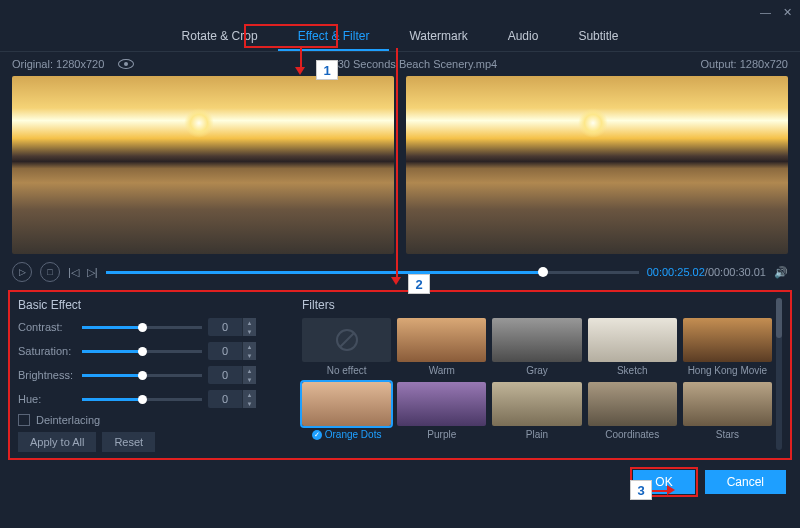  What do you see at coordinates (728, 411) in the screenshot?
I see `filter-stars: Stars` at bounding box center [728, 411].